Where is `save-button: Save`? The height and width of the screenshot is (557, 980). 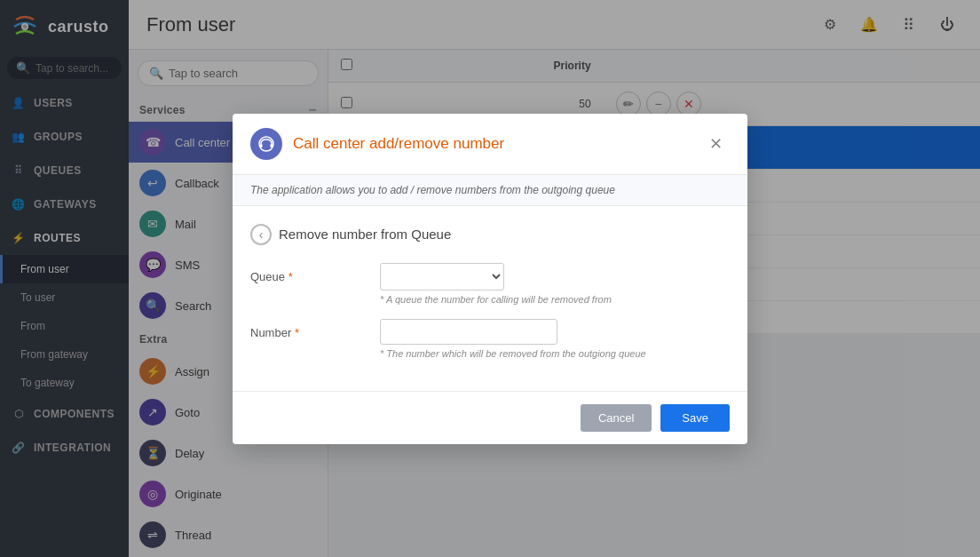
save-button: Save is located at coordinates (695, 418).